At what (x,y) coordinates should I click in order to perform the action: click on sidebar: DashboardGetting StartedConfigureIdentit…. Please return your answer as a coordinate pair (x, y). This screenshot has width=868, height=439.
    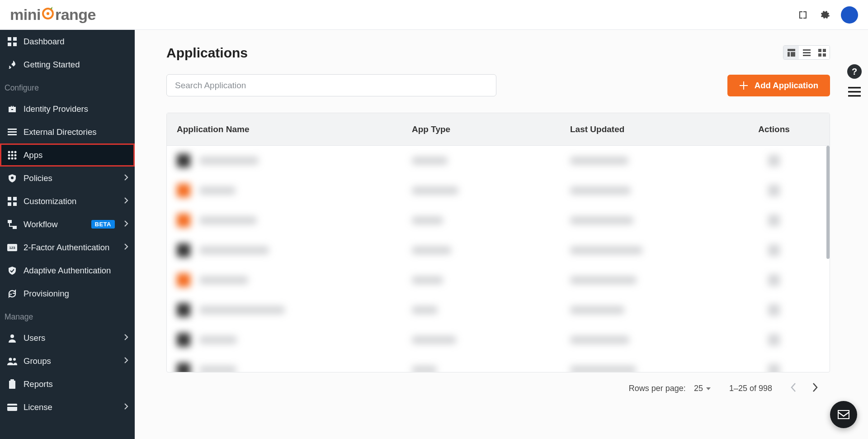
    Looking at the image, I should click on (67, 234).